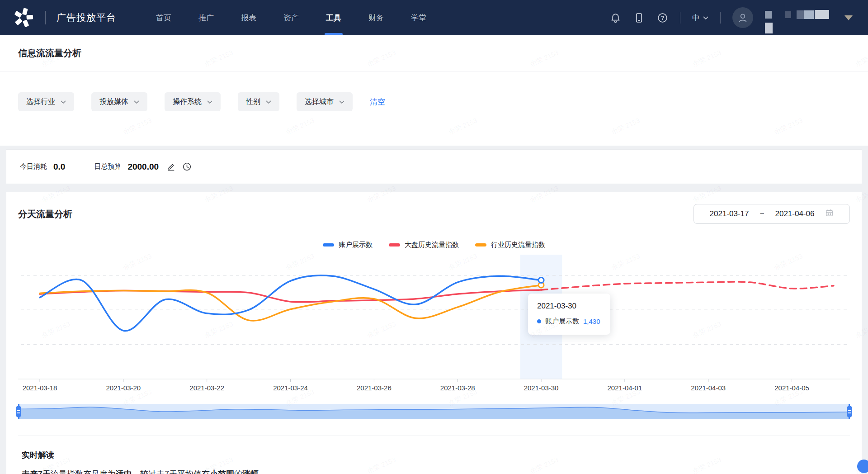 Image resolution: width=868 pixels, height=474 pixels. What do you see at coordinates (539, 321) in the screenshot?
I see `series-dot-icon` at bounding box center [539, 321].